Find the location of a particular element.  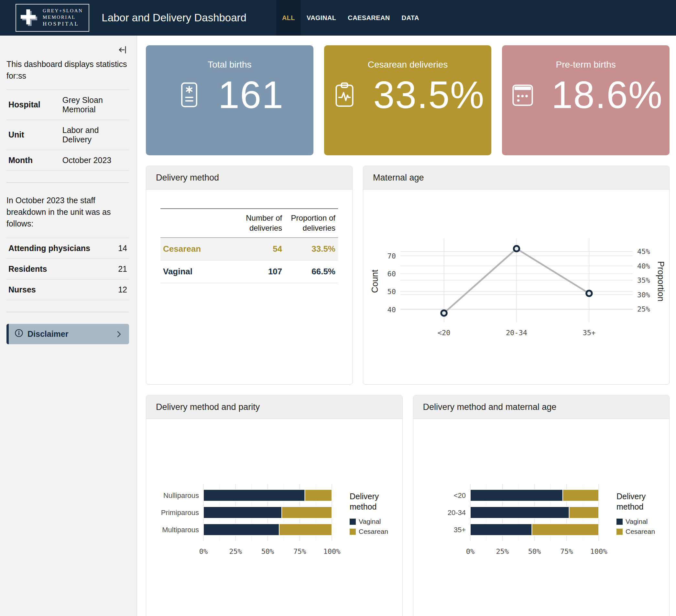

calendar-week-icon is located at coordinates (522, 95).